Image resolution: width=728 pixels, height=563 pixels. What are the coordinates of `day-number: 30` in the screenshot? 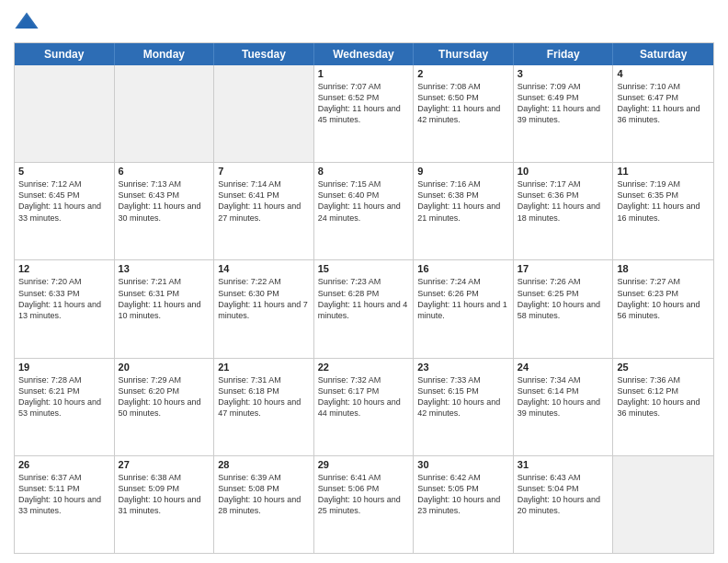 It's located at (463, 465).